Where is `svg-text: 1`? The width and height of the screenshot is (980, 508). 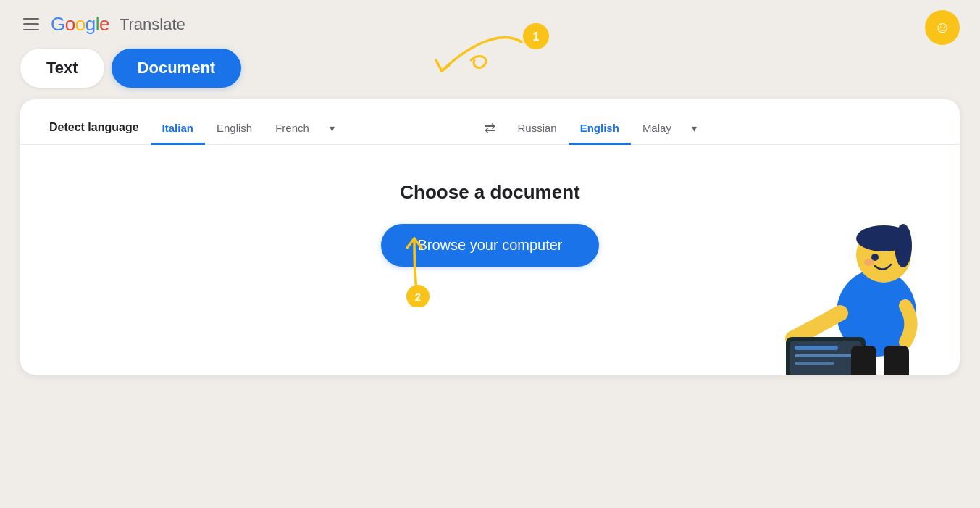 svg-text: 1 is located at coordinates (536, 36).